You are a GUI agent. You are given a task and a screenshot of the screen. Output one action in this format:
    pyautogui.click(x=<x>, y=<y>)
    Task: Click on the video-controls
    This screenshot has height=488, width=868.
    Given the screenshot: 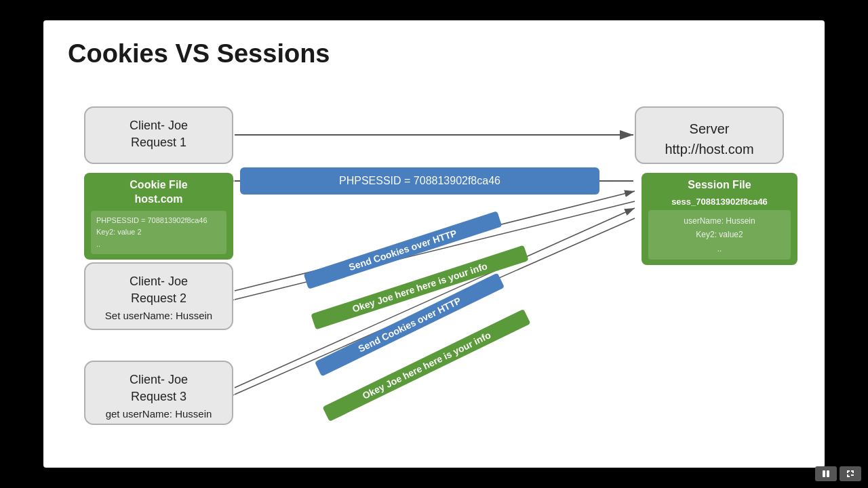 What is the action you would take?
    pyautogui.click(x=838, y=474)
    